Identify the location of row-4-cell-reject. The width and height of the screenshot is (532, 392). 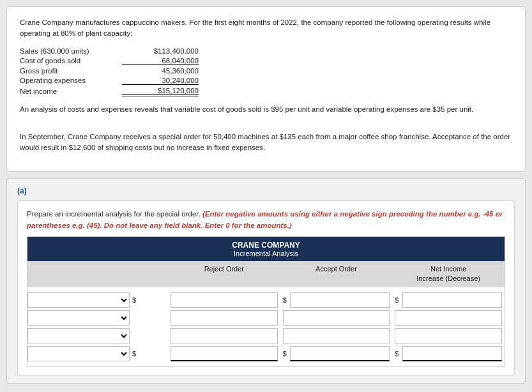
(224, 354).